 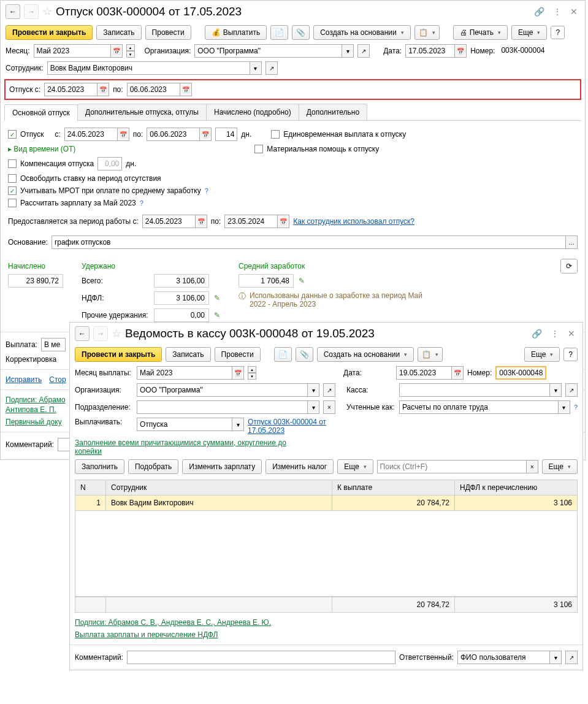 What do you see at coordinates (302, 281) in the screenshot?
I see `avg-edit-icon: ✎` at bounding box center [302, 281].